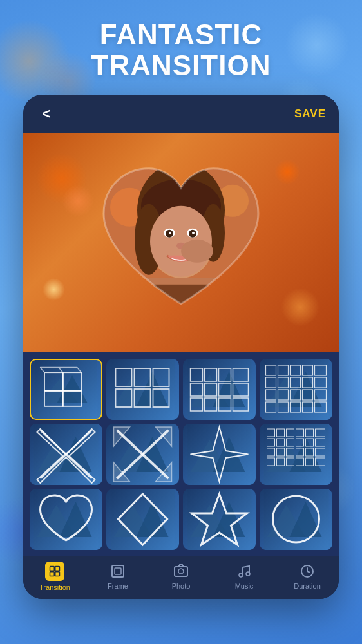  I want to click on nav-label-photo: Photo, so click(182, 586).